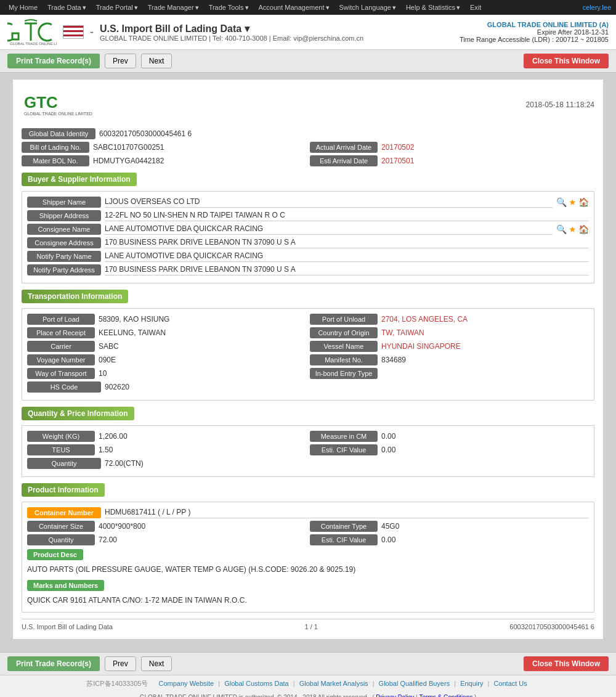 This screenshot has width=616, height=697. What do you see at coordinates (552, 627) in the screenshot?
I see `doc-footer-id: 600320170503000045461 6` at bounding box center [552, 627].